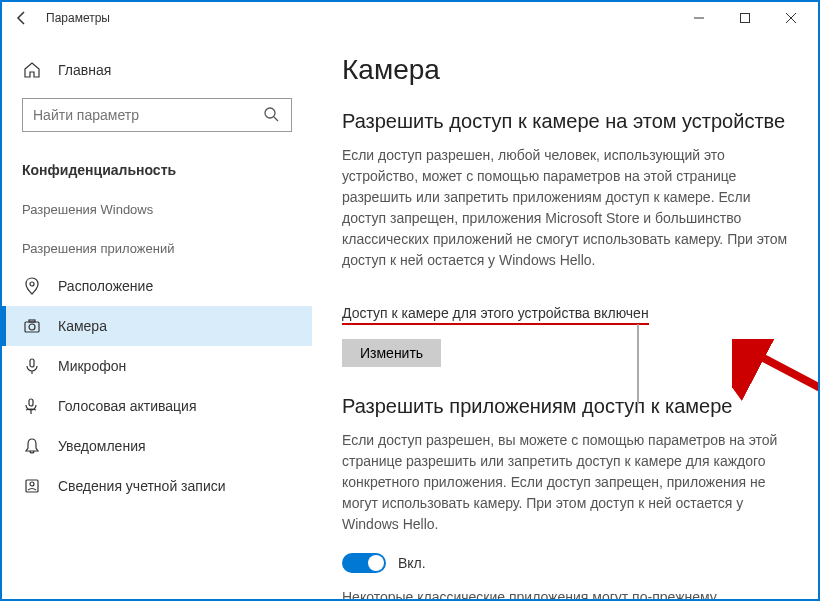 This screenshot has height=601, width=820. I want to click on search-field, so click(148, 115).